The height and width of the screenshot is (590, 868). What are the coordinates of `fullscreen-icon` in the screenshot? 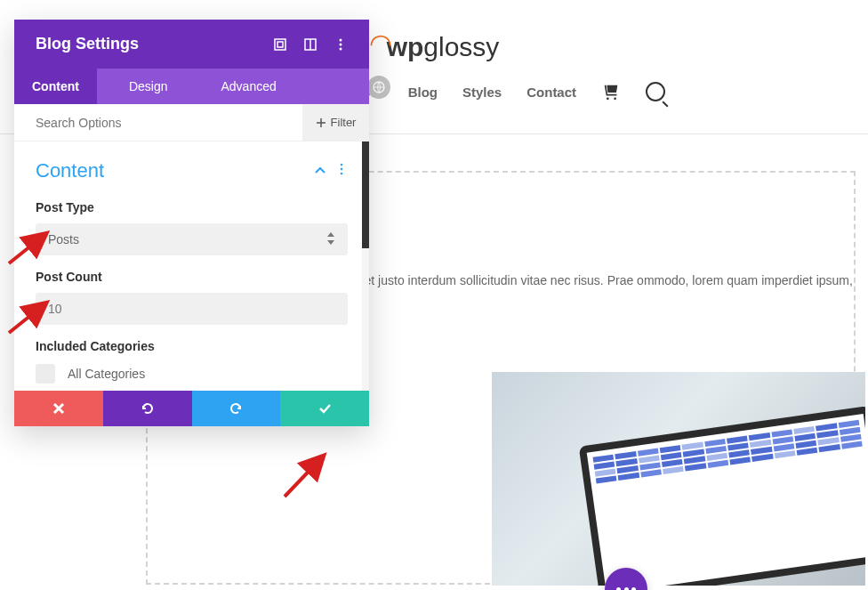 It's located at (280, 44).